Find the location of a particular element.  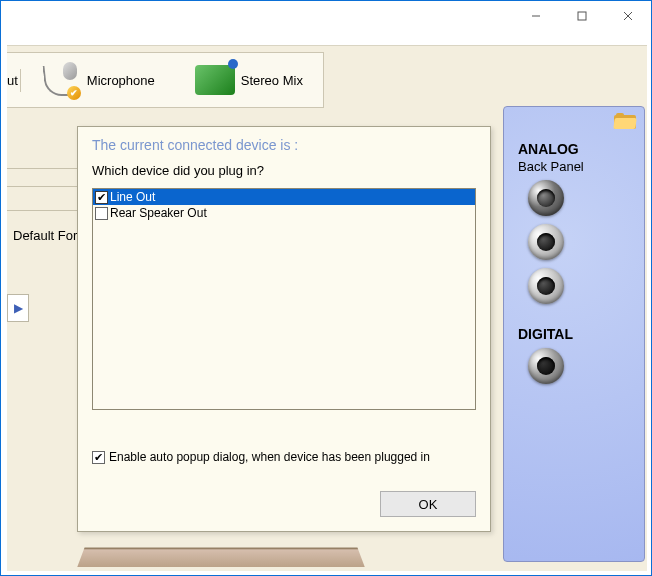

digital-heading: DIGITAL is located at coordinates (581, 334).